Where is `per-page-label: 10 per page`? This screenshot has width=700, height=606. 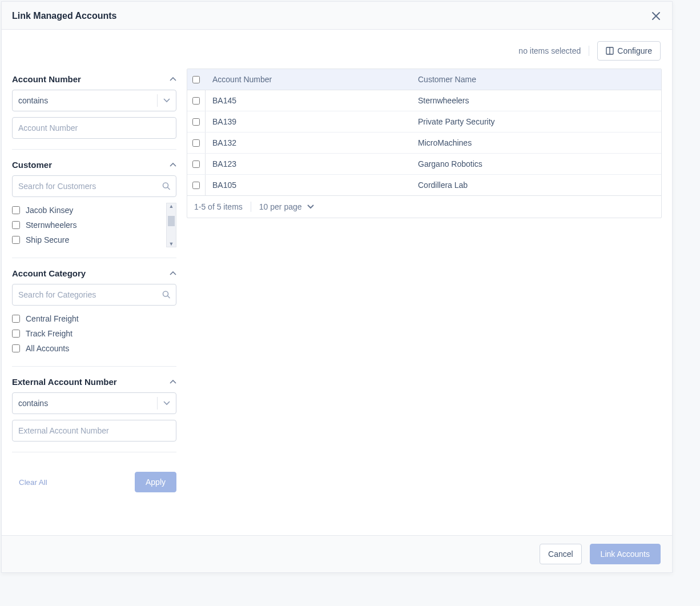
per-page-label: 10 per page is located at coordinates (281, 207).